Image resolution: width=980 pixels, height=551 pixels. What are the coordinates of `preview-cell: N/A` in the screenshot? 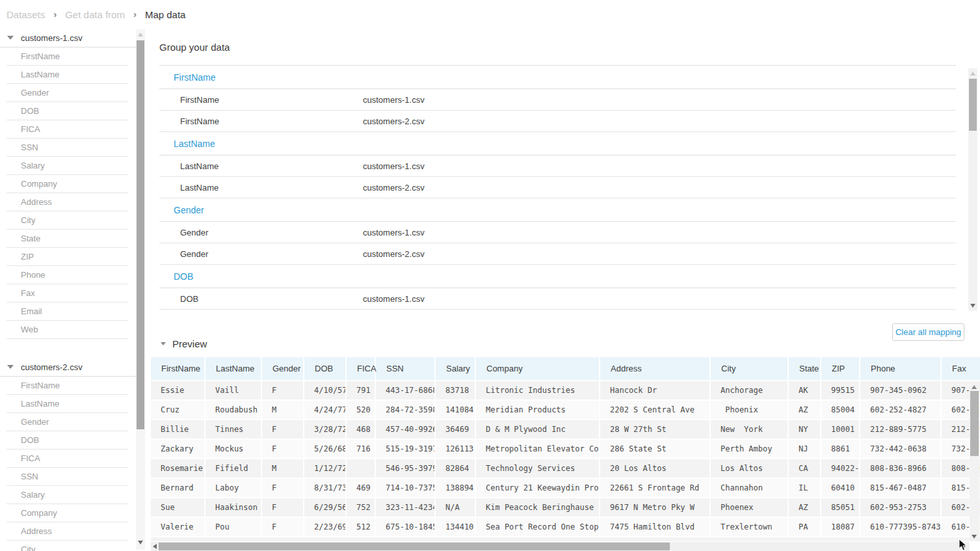 It's located at (455, 507).